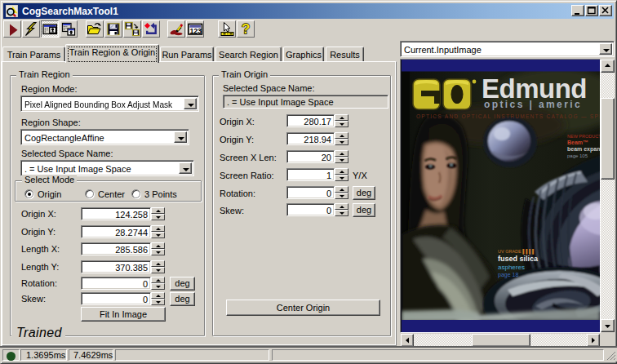 Image resolution: width=617 pixels, height=364 pixels. What do you see at coordinates (533, 104) in the screenshot?
I see `svg-text: optics | americ` at bounding box center [533, 104].